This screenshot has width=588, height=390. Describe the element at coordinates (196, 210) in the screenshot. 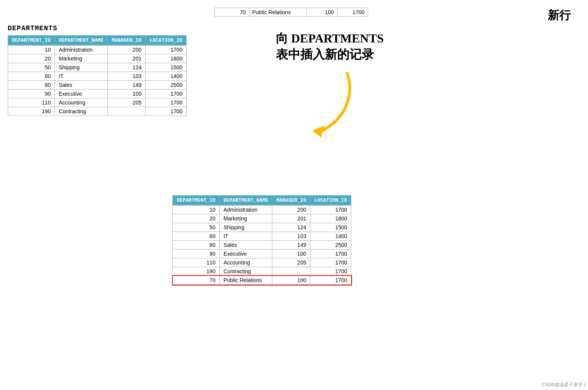

I see `result-dept-id-cell: 10` at that location.